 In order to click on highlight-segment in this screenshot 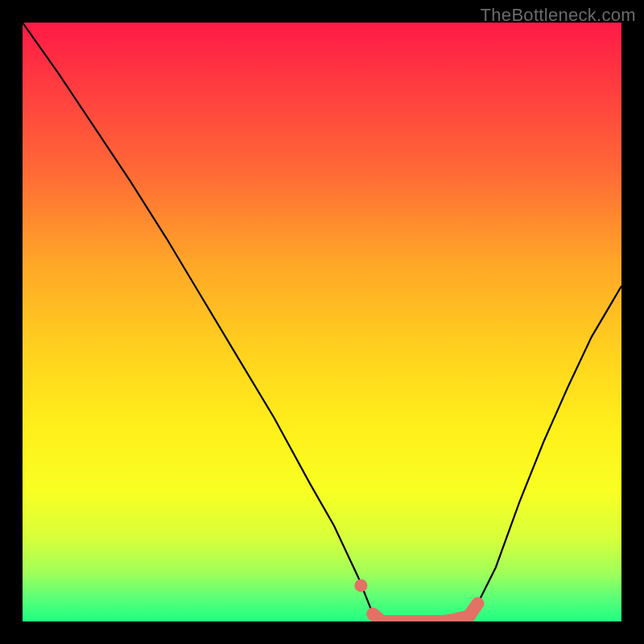, I will do `click(425, 613)`.